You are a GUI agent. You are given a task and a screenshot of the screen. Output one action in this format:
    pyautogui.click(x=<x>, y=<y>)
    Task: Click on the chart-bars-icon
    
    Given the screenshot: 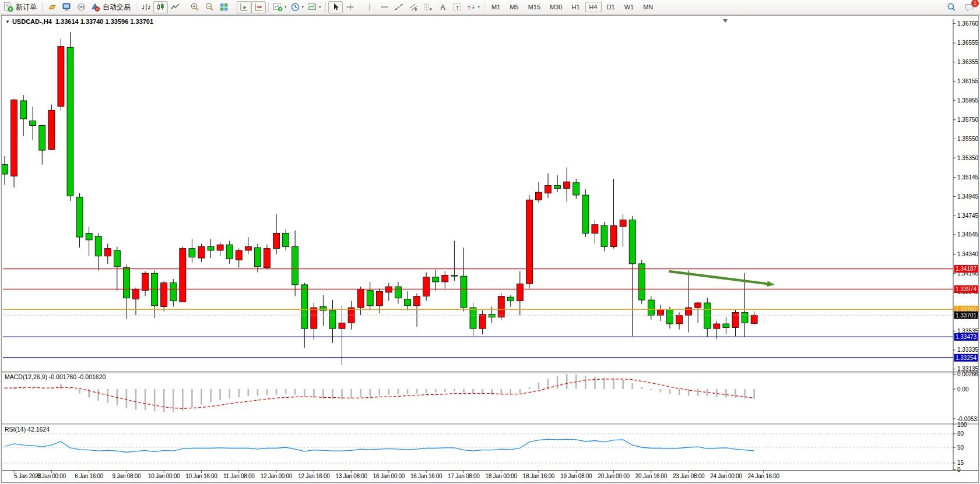 What is the action you would take?
    pyautogui.click(x=146, y=7)
    